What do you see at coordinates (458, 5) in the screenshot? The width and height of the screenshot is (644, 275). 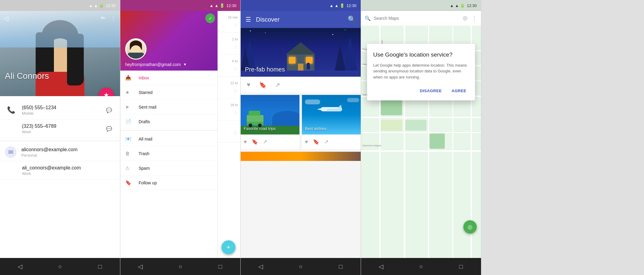 I see `status-icons-4: ▲ ▲ 🔋` at bounding box center [458, 5].